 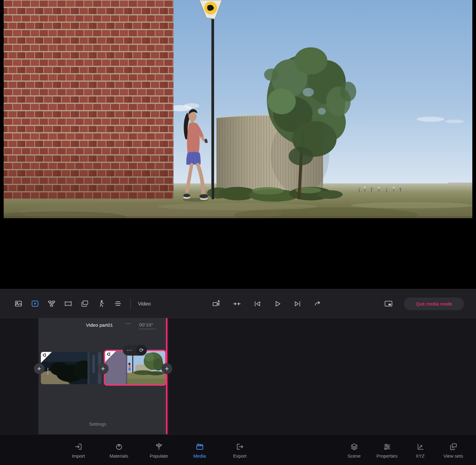 What do you see at coordinates (354, 450) in the screenshot?
I see `nav-scene: Scene` at bounding box center [354, 450].